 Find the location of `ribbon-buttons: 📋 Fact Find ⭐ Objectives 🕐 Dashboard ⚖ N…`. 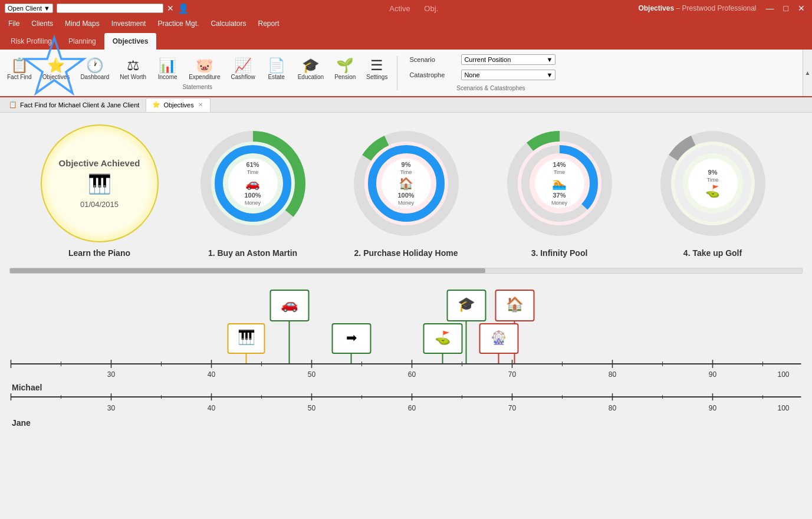

ribbon-buttons: 📋 Fact Find ⭐ Objectives 🕐 Dashboard ⚖ N… is located at coordinates (401, 73).